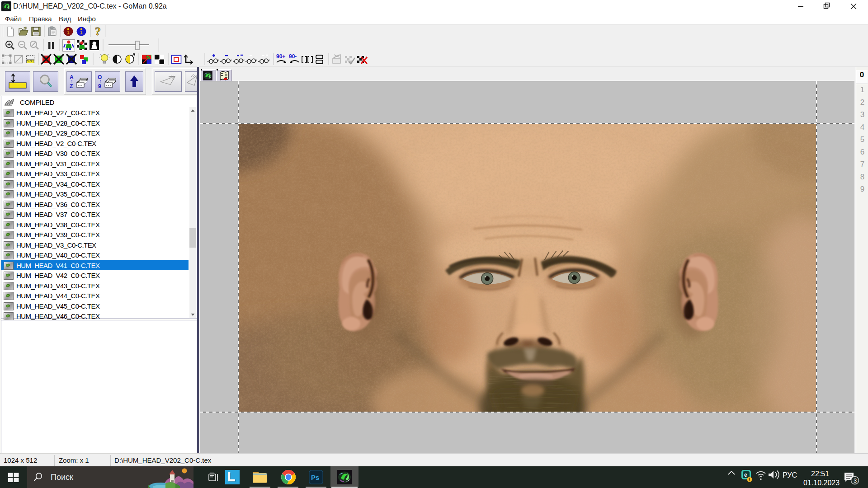  What do you see at coordinates (99, 77) in the screenshot?
I see `svg-text: O` at bounding box center [99, 77].